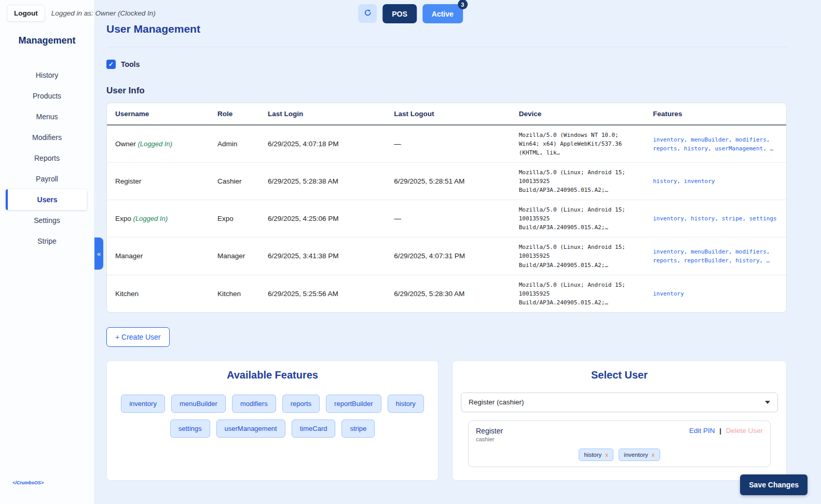 Image resolution: width=821 pixels, height=504 pixels. Describe the element at coordinates (47, 179) in the screenshot. I see `sidebar-item-payroll: Payroll` at that location.